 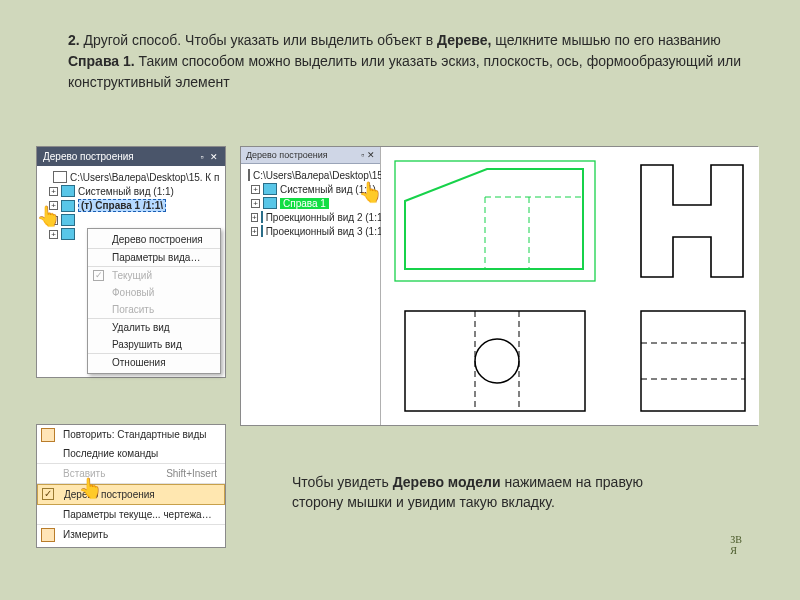 What do you see at coordinates (736, 545) in the screenshot?
I see `footer-initials: ЗВ Я` at bounding box center [736, 545].